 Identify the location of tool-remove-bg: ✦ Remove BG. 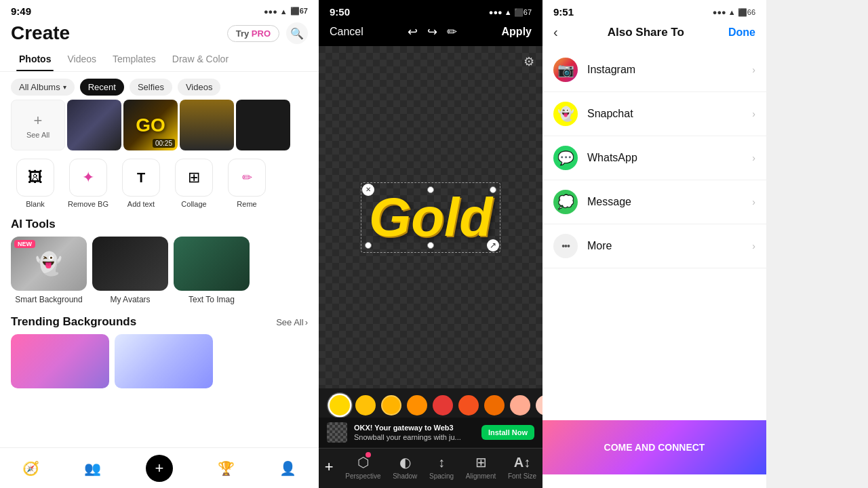
(88, 183).